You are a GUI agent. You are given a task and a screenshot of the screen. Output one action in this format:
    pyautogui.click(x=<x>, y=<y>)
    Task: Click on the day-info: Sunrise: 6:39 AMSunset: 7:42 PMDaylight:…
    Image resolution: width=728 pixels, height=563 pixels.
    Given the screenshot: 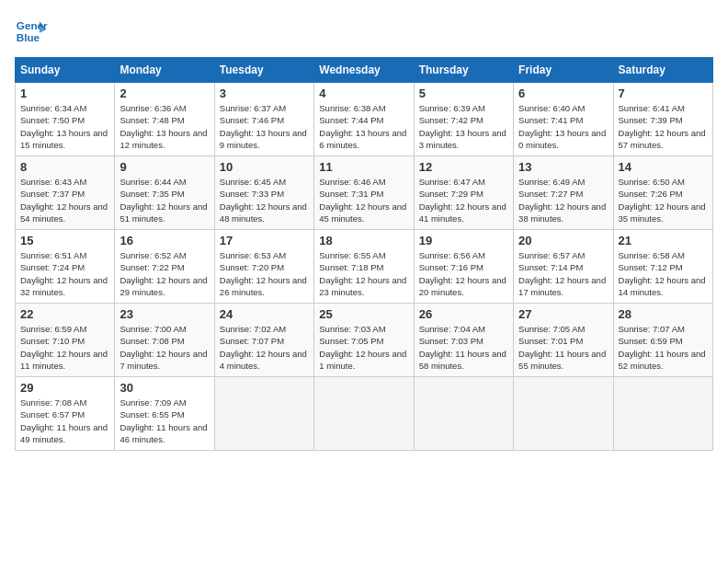 What is the action you would take?
    pyautogui.click(x=463, y=127)
    